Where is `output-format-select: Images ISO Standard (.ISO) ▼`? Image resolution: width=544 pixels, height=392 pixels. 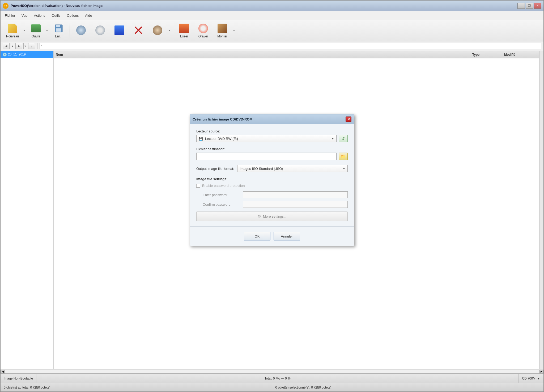 output-format-select: Images ISO Standard (.ISO) ▼ is located at coordinates (292, 169).